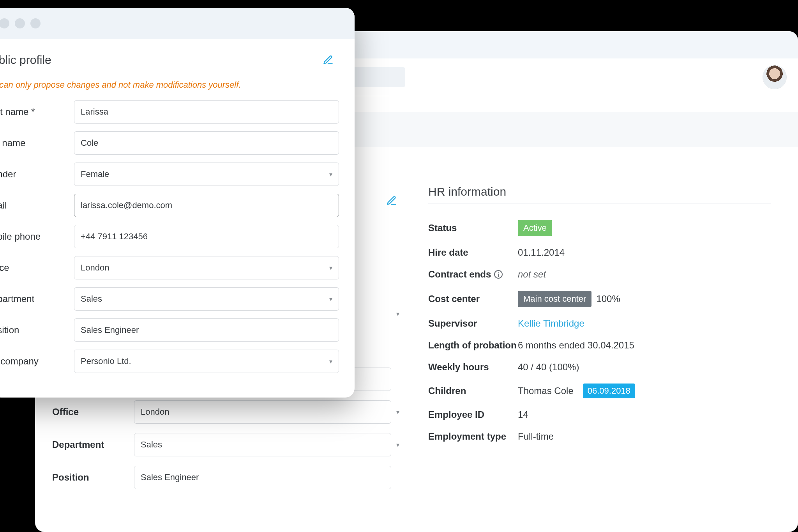 This screenshot has width=798, height=532. What do you see at coordinates (91, 299) in the screenshot?
I see `department-value: Sales` at bounding box center [91, 299].